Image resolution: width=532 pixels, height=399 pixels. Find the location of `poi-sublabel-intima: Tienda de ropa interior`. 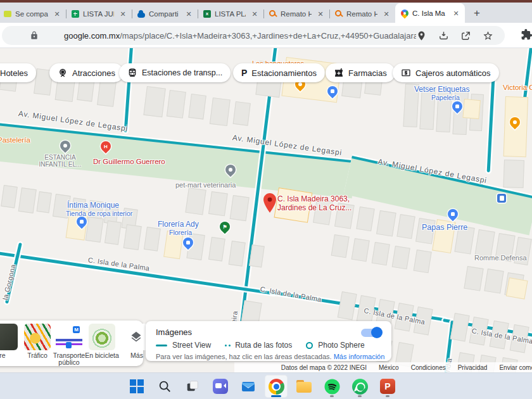

poi-sublabel-intima: Tienda de ropa interior is located at coordinates (99, 213).